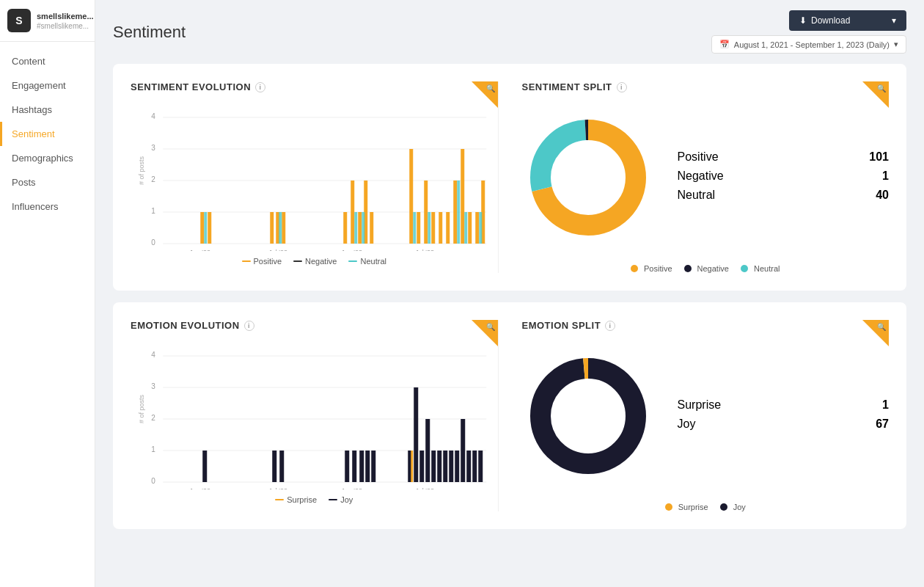 The height and width of the screenshot is (587, 924). What do you see at coordinates (705, 507) in the screenshot?
I see `emotion-split-chart-legend: Surprise Joy` at bounding box center [705, 507].